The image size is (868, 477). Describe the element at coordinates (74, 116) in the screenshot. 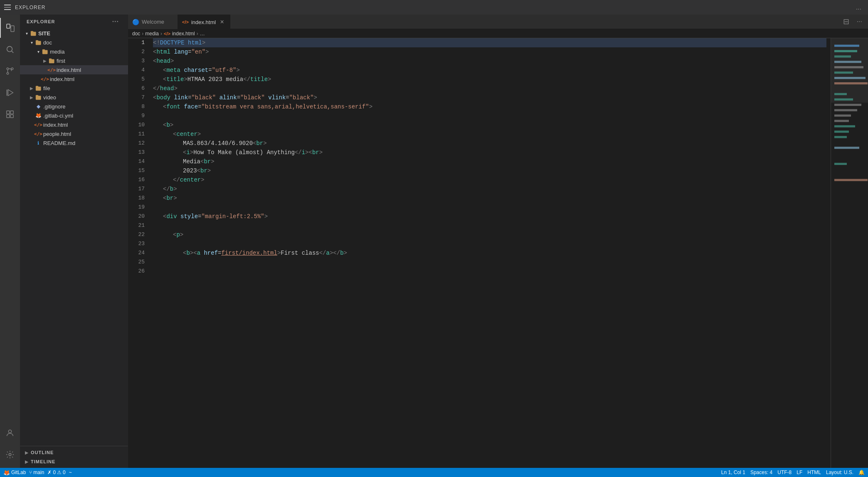

I see `tree-item-gitlab-ci: 🦊 .gitlab-ci.yml` at that location.